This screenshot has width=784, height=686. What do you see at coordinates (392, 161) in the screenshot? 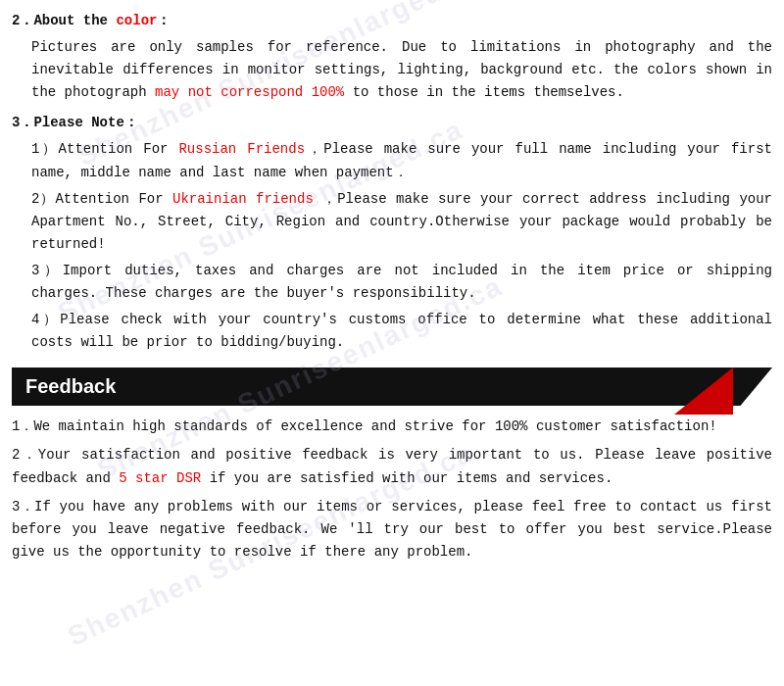
I see `note-item-1: 1）Attention For Russian Friends，Please m…` at bounding box center [392, 161].